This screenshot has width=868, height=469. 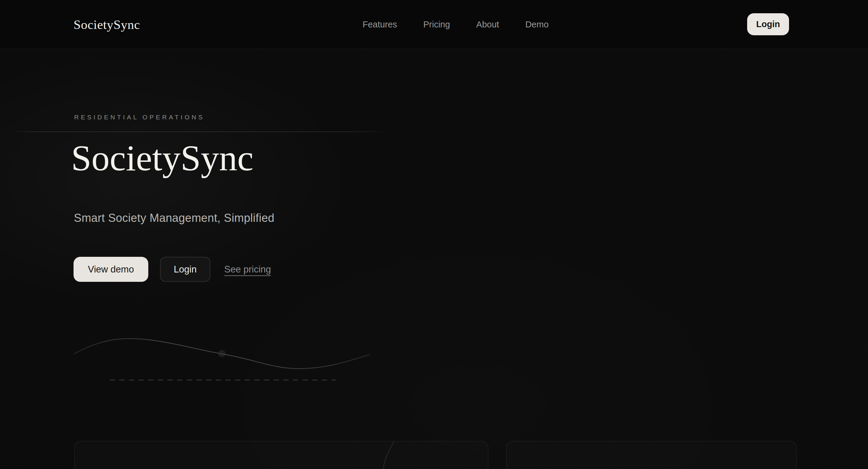 What do you see at coordinates (380, 25) in the screenshot?
I see `nav-link-features: Features` at bounding box center [380, 25].